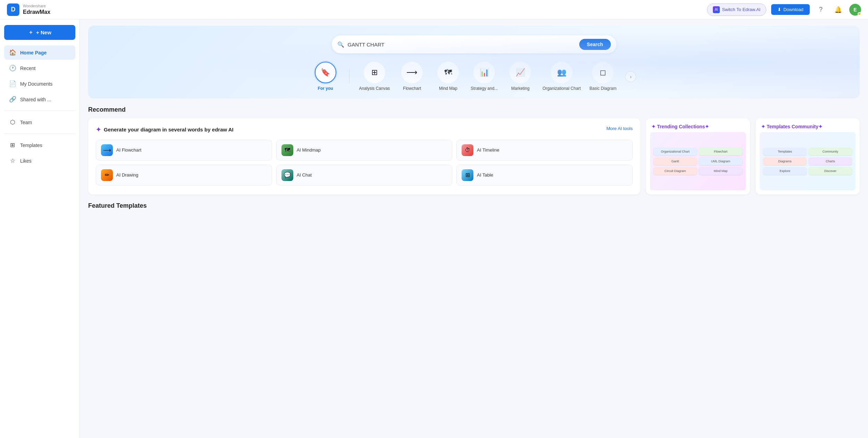 The image size is (868, 438). Describe the element at coordinates (37, 12) in the screenshot. I see `product-name: EdrawMax` at that location.